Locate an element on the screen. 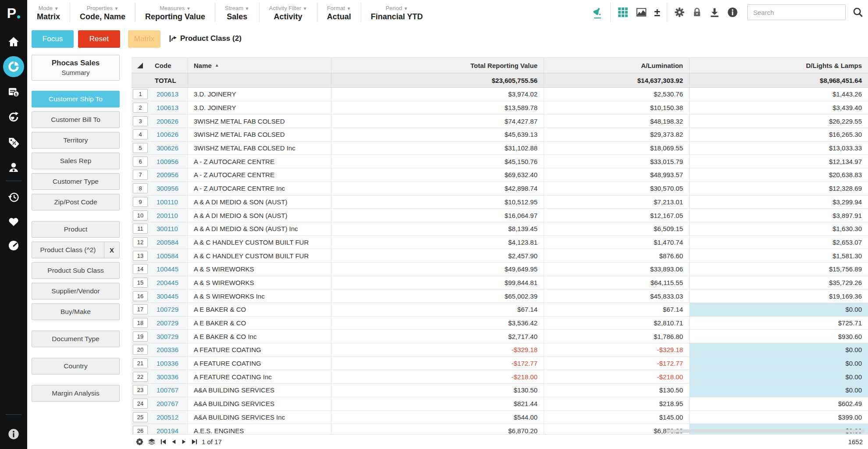  row-code-link: 200767 is located at coordinates (168, 404).